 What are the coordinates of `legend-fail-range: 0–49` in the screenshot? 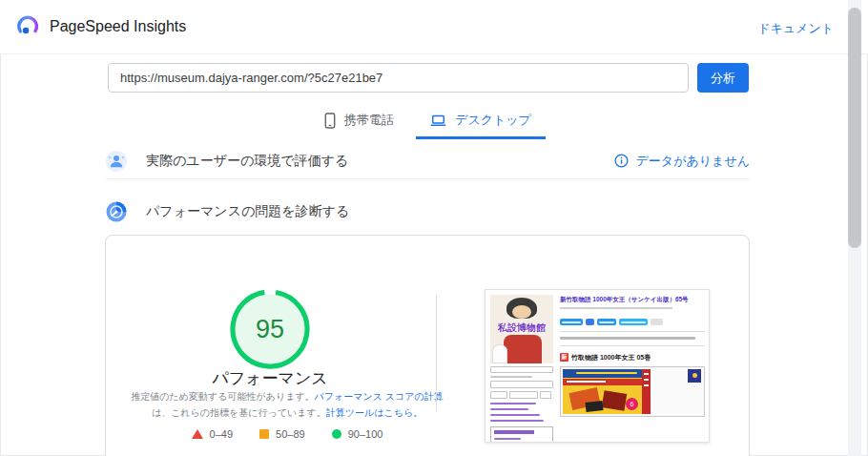 It's located at (221, 434).